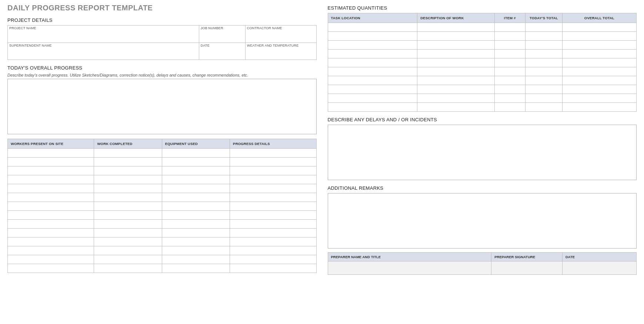  I want to click on input-contractor-name, so click(281, 37).